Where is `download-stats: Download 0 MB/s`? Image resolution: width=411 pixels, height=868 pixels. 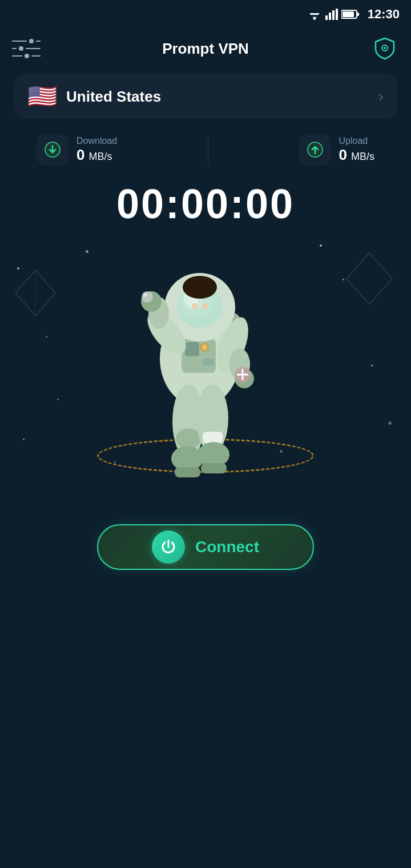 download-stats: Download 0 MB/s is located at coordinates (76, 150).